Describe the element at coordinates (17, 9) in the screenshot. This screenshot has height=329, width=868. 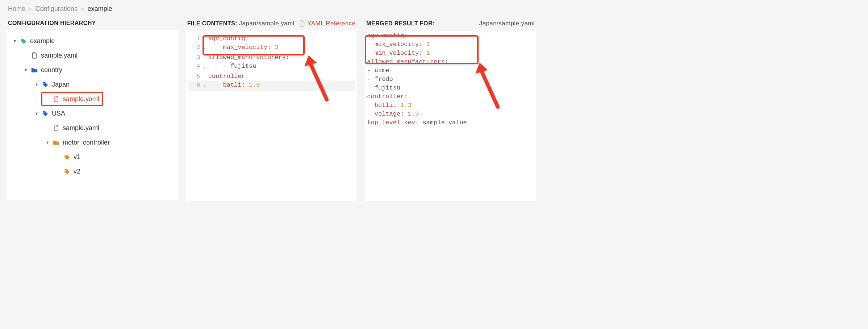
I see `breadcrumb-home: Home` at that location.